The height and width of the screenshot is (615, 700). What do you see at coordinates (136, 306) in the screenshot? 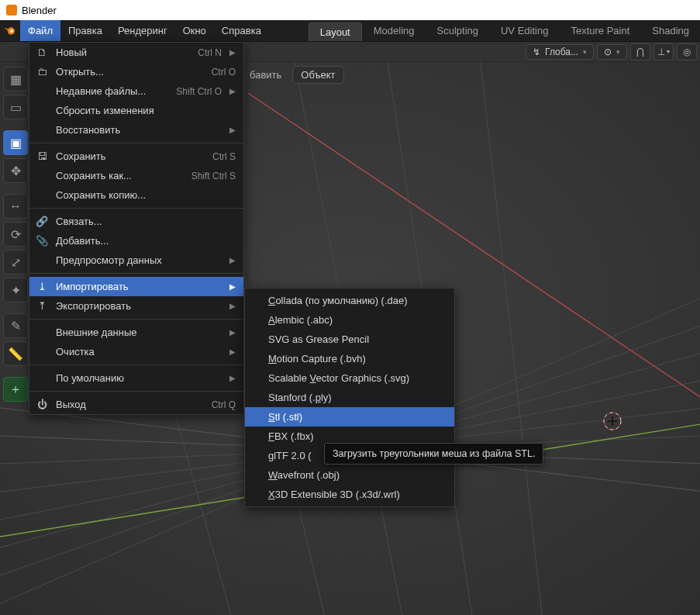
I see `file-export: ⤒ Экспортировать ▶` at bounding box center [136, 306].